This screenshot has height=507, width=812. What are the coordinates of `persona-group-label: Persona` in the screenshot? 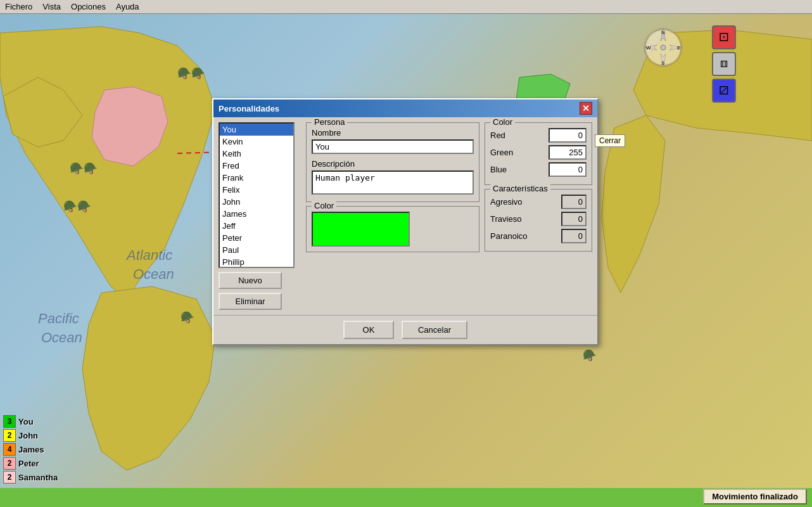 It's located at (329, 122).